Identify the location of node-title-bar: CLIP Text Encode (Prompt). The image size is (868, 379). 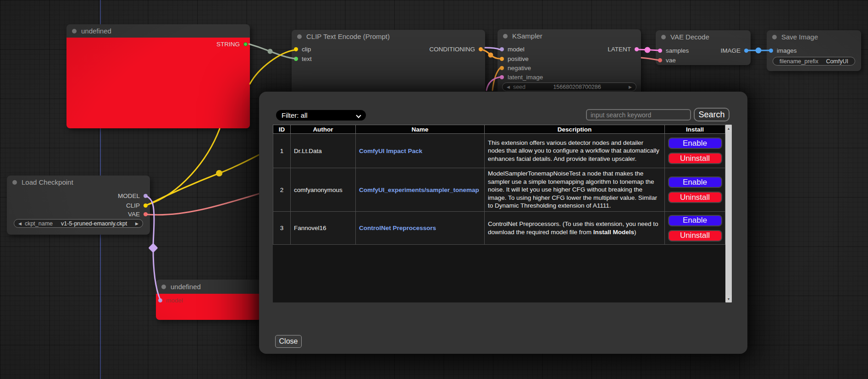
(388, 37).